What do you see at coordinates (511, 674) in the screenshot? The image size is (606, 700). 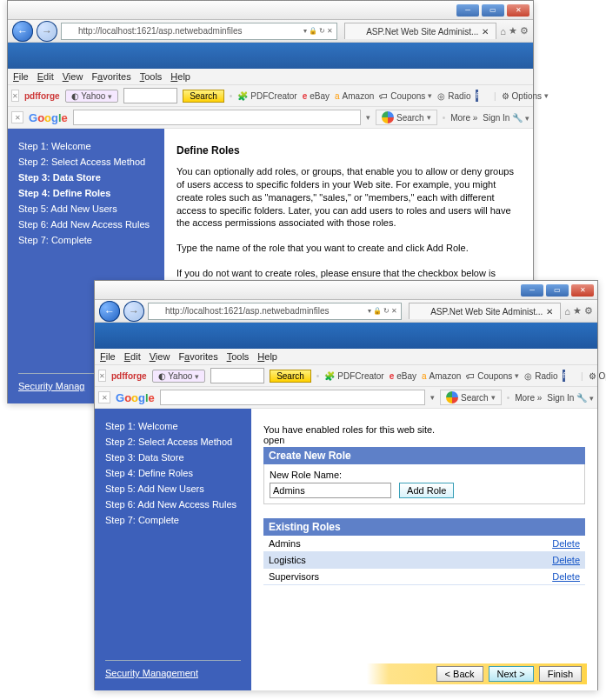 I see `next-button: Next >` at bounding box center [511, 674].